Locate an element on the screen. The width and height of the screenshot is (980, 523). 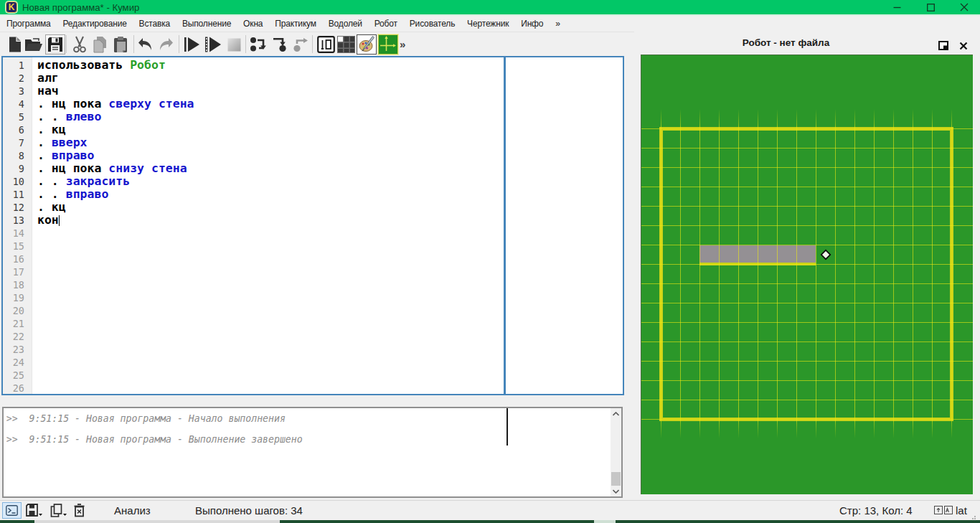
copy-console-button is located at coordinates (59, 512).